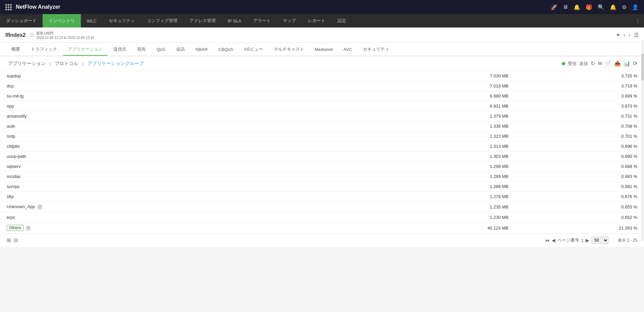 Image resolution: width=644 pixels, height=312 pixels. I want to click on app-size: 1.298 MB, so click(451, 167).